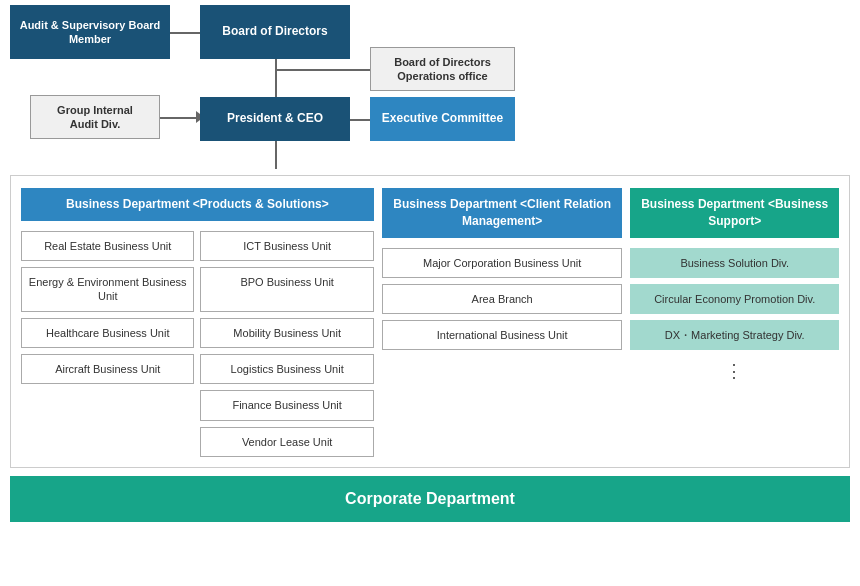  What do you see at coordinates (734, 335) in the screenshot?
I see `unit-dx-marketing: DX・Marketing Strategy Div.` at bounding box center [734, 335].